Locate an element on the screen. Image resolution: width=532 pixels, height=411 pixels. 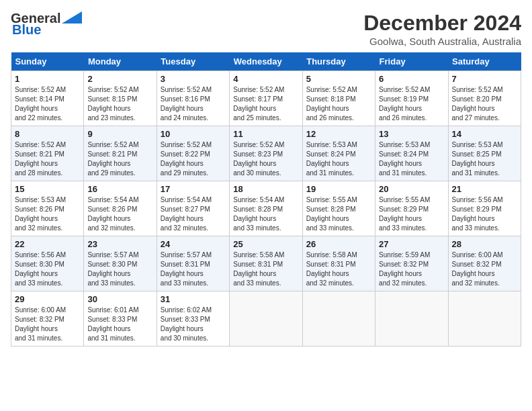
day-number: 6 is located at coordinates (411, 79).